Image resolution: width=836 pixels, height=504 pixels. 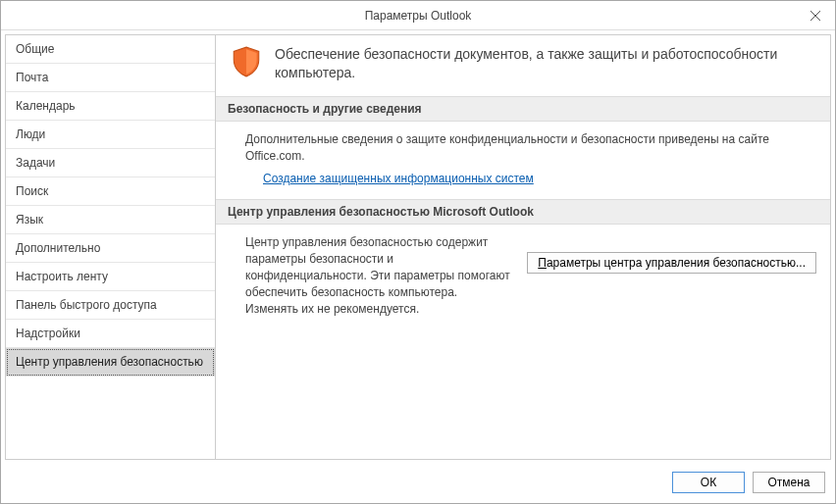 What do you see at coordinates (29, 220) in the screenshot?
I see `sidebar-item-label: Язык` at bounding box center [29, 220].